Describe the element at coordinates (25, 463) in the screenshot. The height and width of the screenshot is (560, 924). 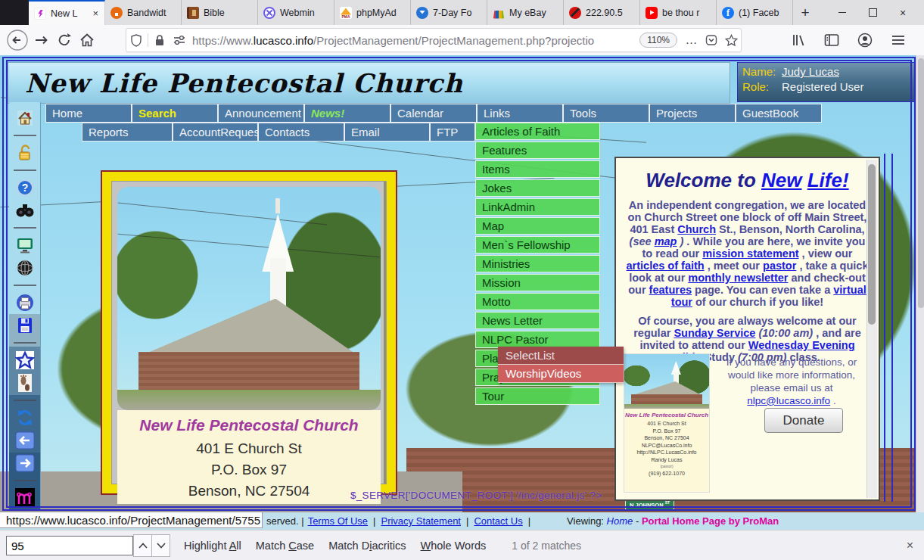
I see `arrow-right-icon` at that location.